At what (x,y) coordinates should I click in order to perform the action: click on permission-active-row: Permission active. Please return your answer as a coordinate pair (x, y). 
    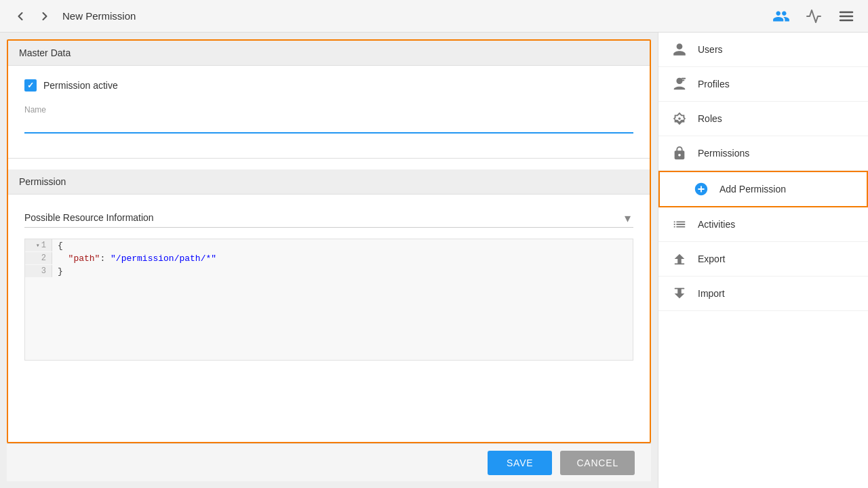
    Looking at the image, I should click on (329, 85).